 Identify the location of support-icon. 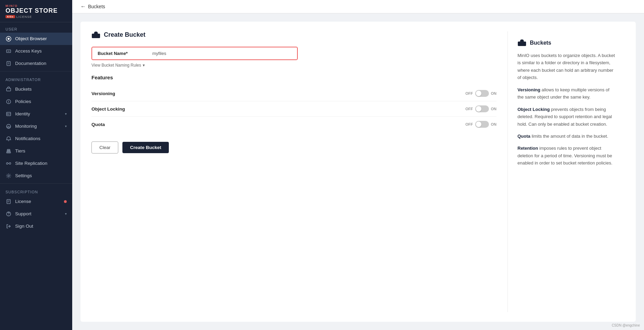
(9, 214).